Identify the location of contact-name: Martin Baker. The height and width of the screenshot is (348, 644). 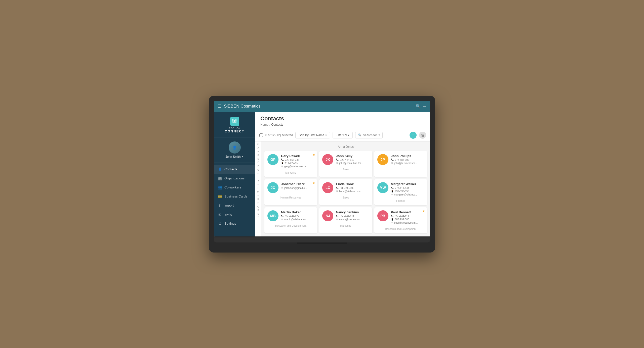
(298, 212).